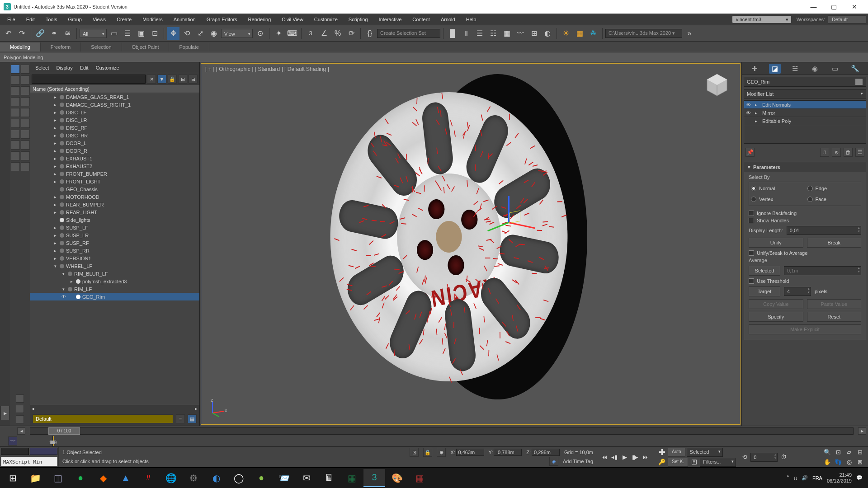  Describe the element at coordinates (326, 19) in the screenshot. I see `menu-customize: Customize` at that location.